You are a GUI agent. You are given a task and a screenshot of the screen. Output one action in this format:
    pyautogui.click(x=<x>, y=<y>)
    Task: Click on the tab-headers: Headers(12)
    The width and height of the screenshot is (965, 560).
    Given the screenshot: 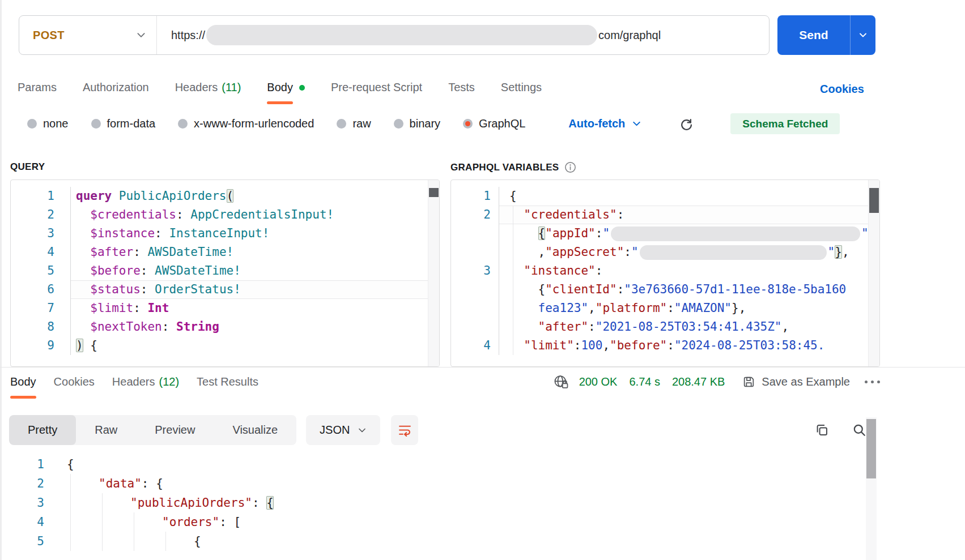 What is the action you would take?
    pyautogui.click(x=146, y=387)
    